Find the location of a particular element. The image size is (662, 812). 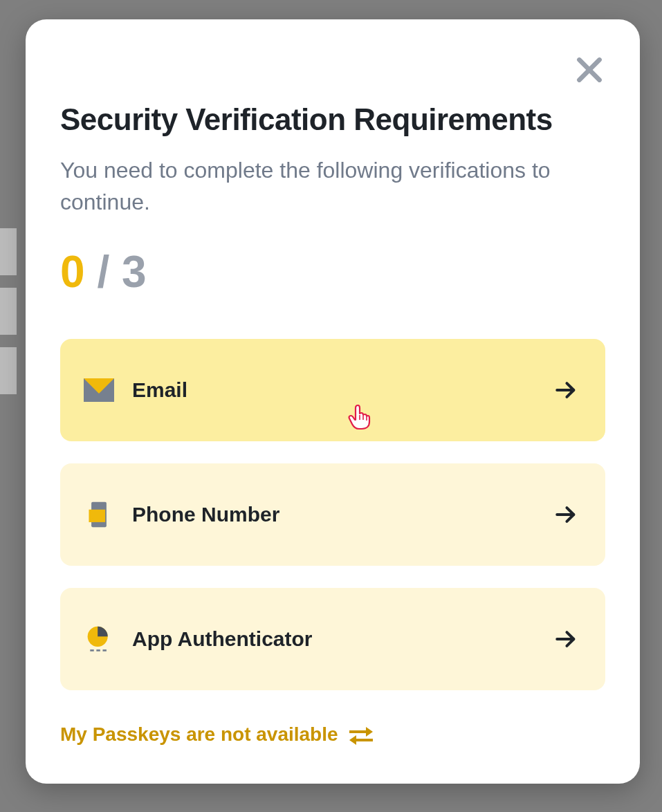

method-label: Phone Number is located at coordinates (343, 515).